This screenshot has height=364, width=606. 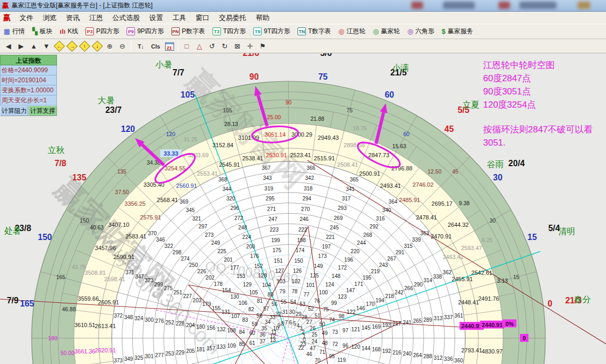 I want to click on toolbar-button-六角形: ◎六角形, so click(x=421, y=32).